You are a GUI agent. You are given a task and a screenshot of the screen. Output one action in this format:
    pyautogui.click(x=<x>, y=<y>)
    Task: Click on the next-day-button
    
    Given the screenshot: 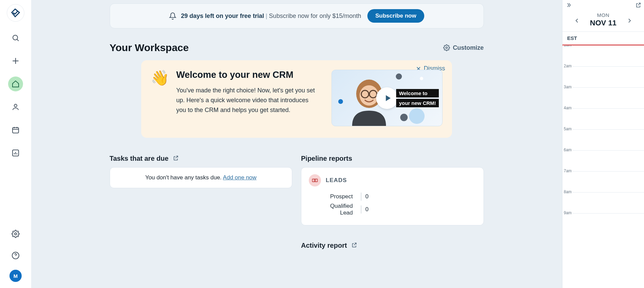 What is the action you would take?
    pyautogui.click(x=629, y=21)
    